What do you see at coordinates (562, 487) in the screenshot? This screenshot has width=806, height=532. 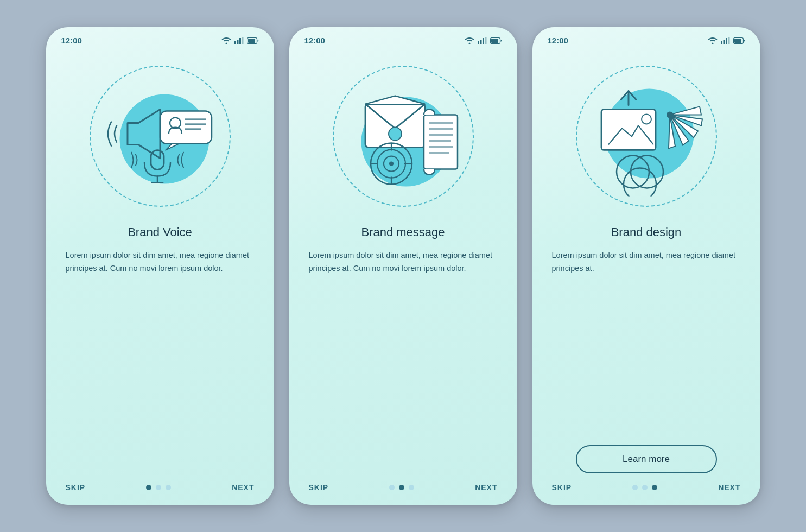 I see `skip-button-3: SKIP` at bounding box center [562, 487].